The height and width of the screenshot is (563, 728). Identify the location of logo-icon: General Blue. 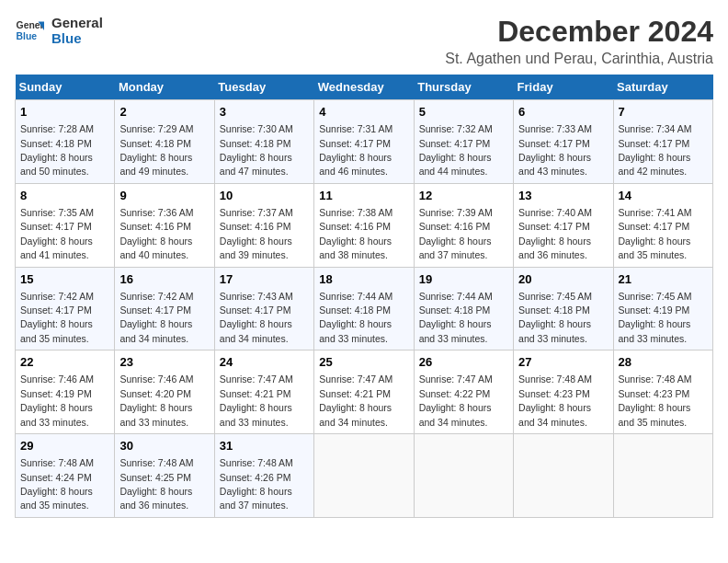
(29, 30).